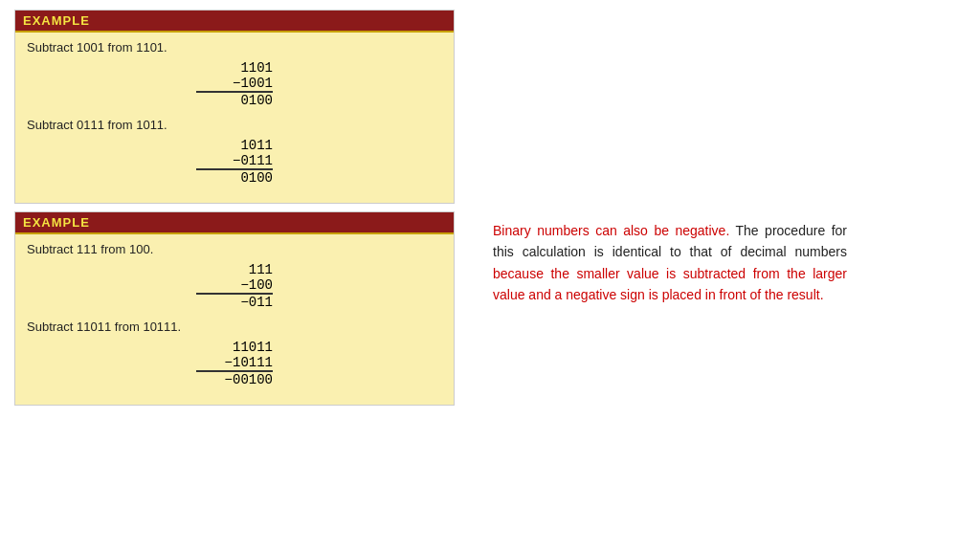  Describe the element at coordinates (98, 48) in the screenshot. I see `example1-problem1-label: Subtract 1001 from 1101.` at that location.